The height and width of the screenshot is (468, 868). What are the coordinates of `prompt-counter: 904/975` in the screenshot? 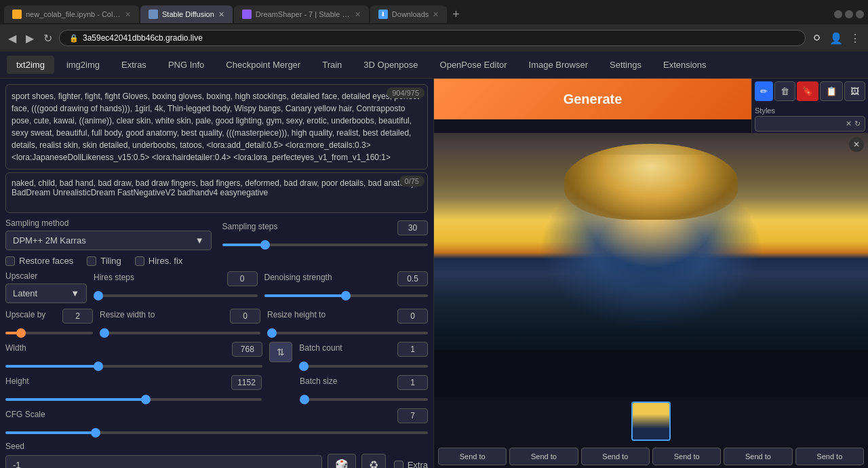 It's located at (406, 93).